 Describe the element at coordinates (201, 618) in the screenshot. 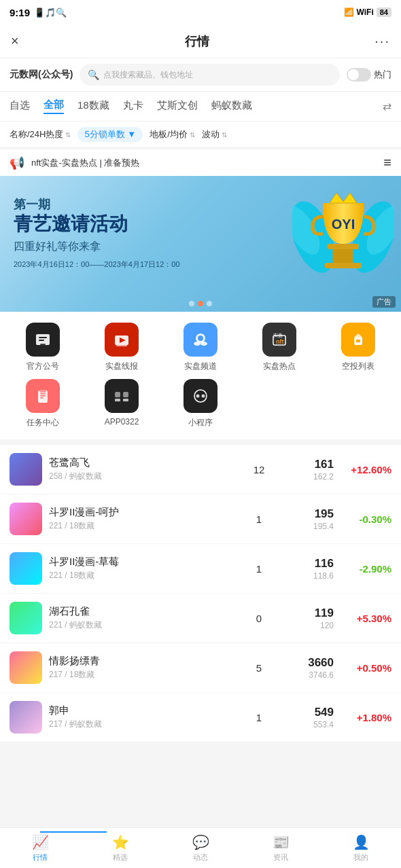

I see `list-item: 湖石孔雀 221 / 蚂蚁数藏 0 119 120 +5.30%` at that location.